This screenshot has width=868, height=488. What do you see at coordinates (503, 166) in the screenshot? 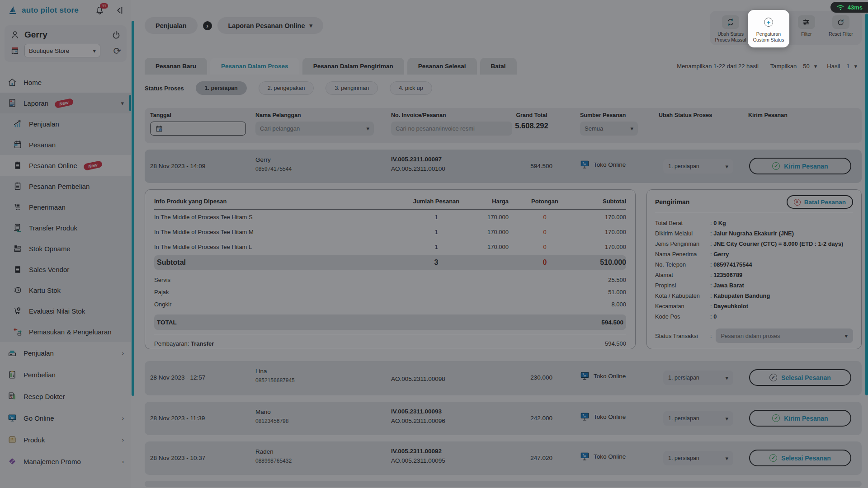
I see `table-row: 28 Nov 2023 - 14:09 Gerry 085974175544 I…` at bounding box center [503, 166].